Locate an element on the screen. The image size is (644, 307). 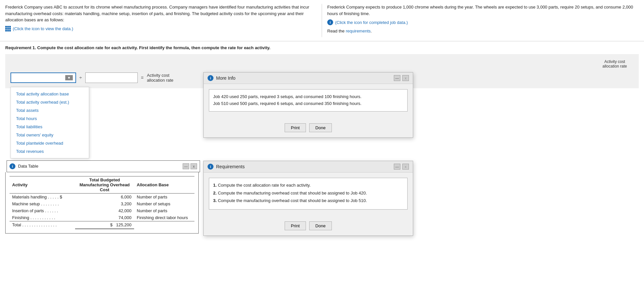
total-amount: $ 125,200 is located at coordinates (105, 225).